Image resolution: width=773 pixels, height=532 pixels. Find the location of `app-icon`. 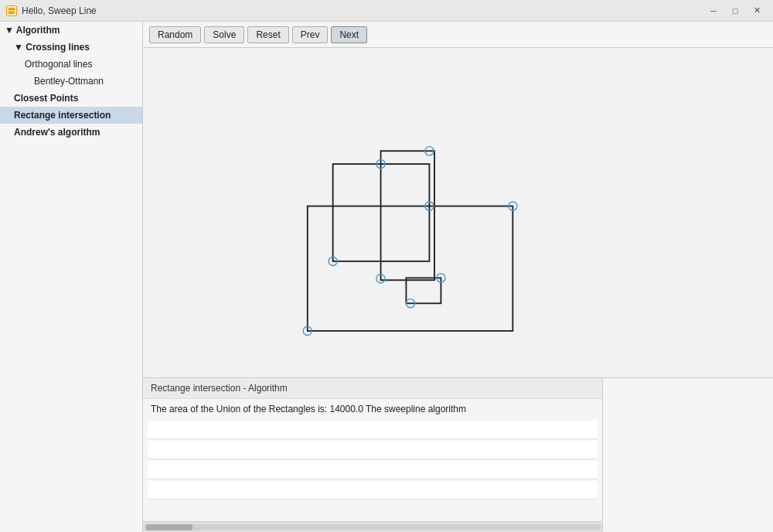

app-icon is located at coordinates (12, 11).